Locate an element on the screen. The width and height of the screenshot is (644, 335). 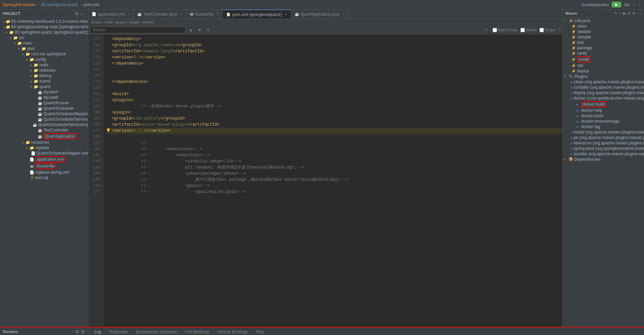
editor-tab: 📋pom.xml (springbootquartz)✕ is located at coordinates (257, 14).